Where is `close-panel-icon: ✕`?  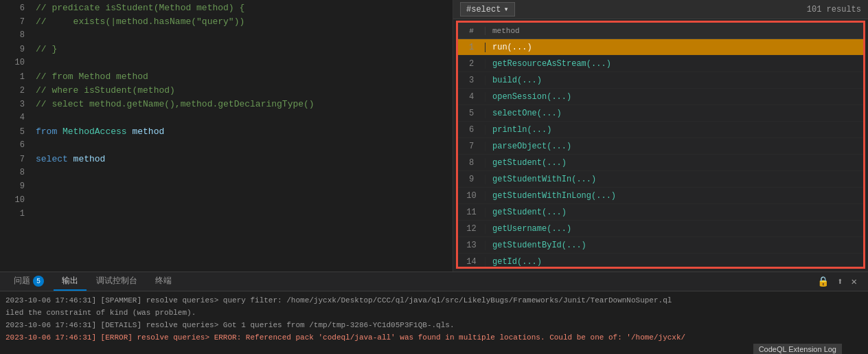
close-panel-icon: ✕ is located at coordinates (854, 282).